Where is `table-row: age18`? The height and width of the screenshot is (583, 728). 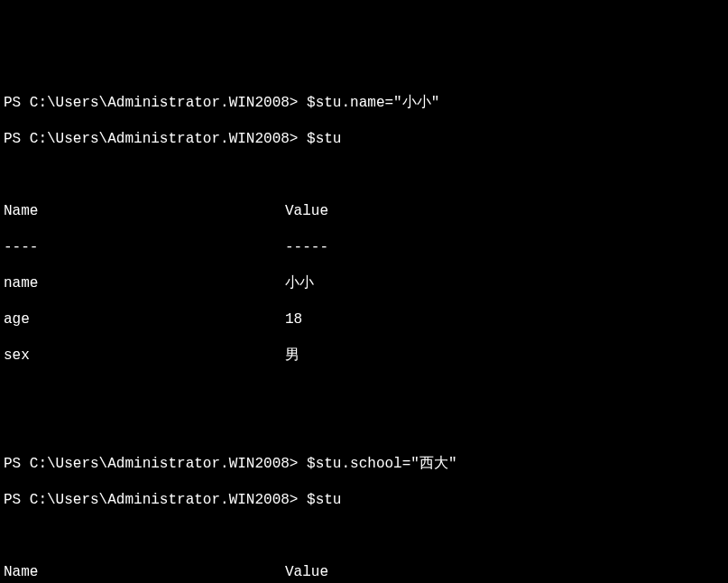 table-row: age18 is located at coordinates (364, 319).